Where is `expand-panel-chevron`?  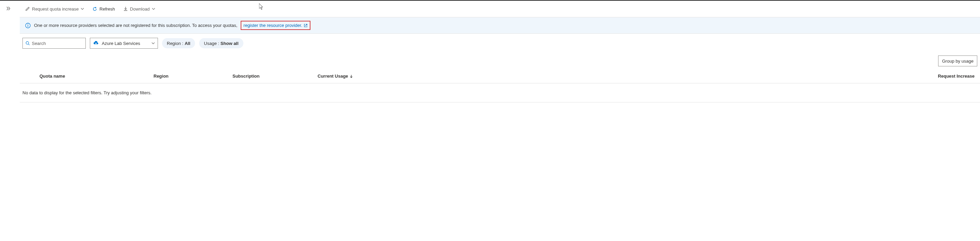 expand-panel-chevron is located at coordinates (8, 9).